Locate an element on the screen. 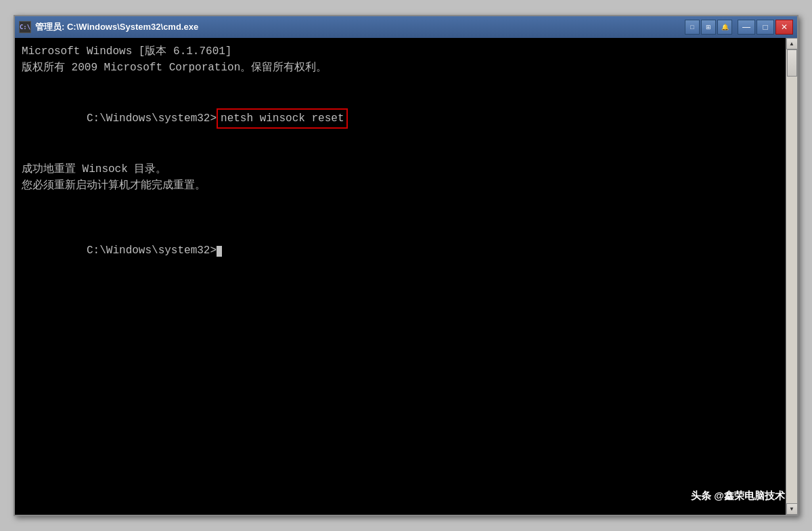 This screenshot has width=812, height=531. window-title: 管理员: C:\Windows\System32\cmd.exe is located at coordinates (116, 27).